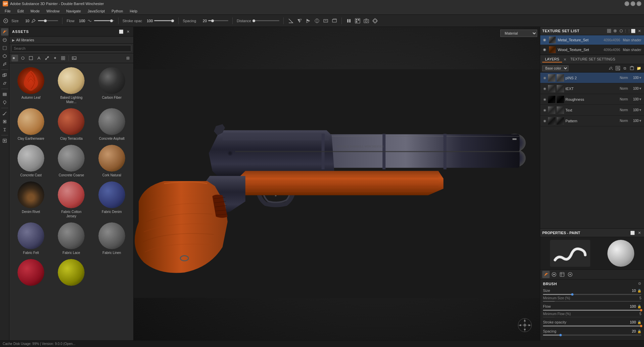 The height and width of the screenshot is (347, 644). Describe the element at coordinates (632, 68) in the screenshot. I see `layer-delete-btn` at that location.